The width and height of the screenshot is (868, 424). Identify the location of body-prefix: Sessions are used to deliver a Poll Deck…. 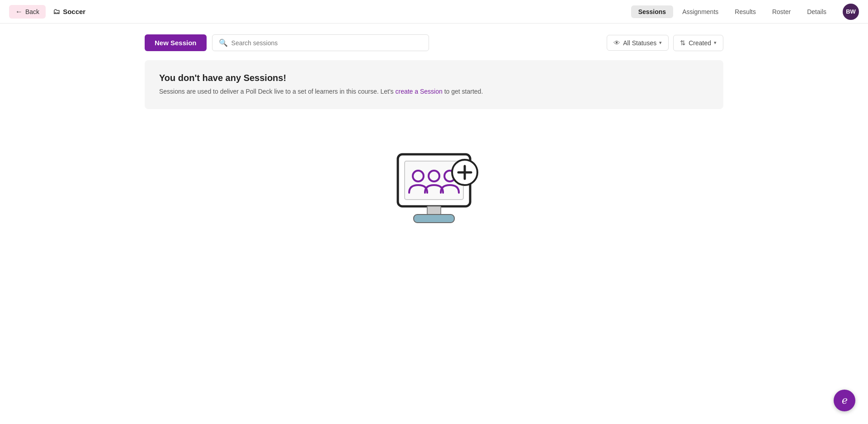
(277, 91).